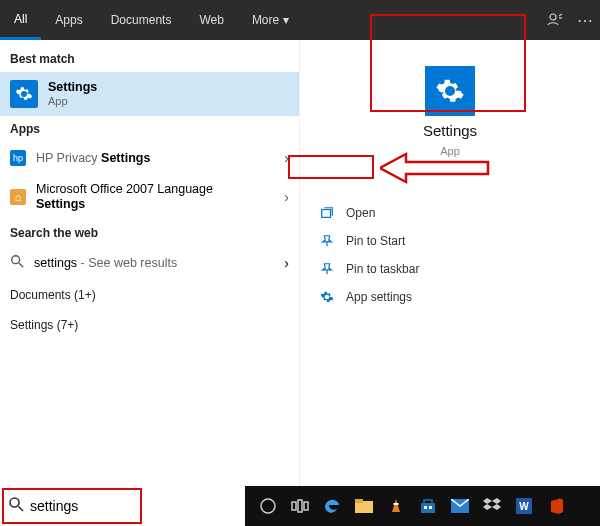 The height and width of the screenshot is (526, 600). Describe the element at coordinates (150, 94) in the screenshot. I see `result-settings-app: Settings App` at that location.